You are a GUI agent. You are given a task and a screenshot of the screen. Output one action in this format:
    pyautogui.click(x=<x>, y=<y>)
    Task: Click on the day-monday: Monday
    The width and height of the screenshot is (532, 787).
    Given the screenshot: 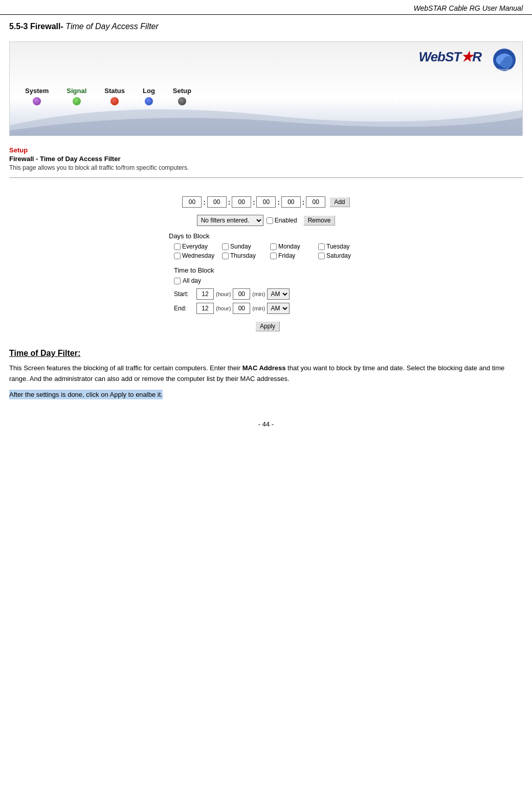 What is the action you would take?
    pyautogui.click(x=293, y=246)
    